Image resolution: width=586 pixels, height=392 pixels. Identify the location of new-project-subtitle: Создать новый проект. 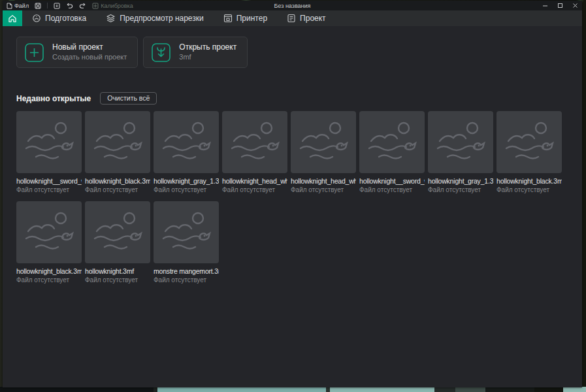
(90, 57).